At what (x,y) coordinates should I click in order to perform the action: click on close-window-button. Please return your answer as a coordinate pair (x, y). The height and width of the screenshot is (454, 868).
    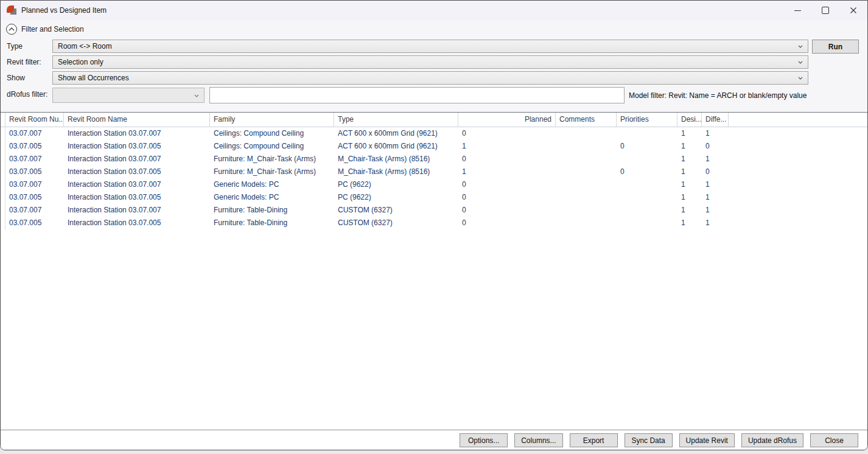
    Looking at the image, I should click on (853, 10).